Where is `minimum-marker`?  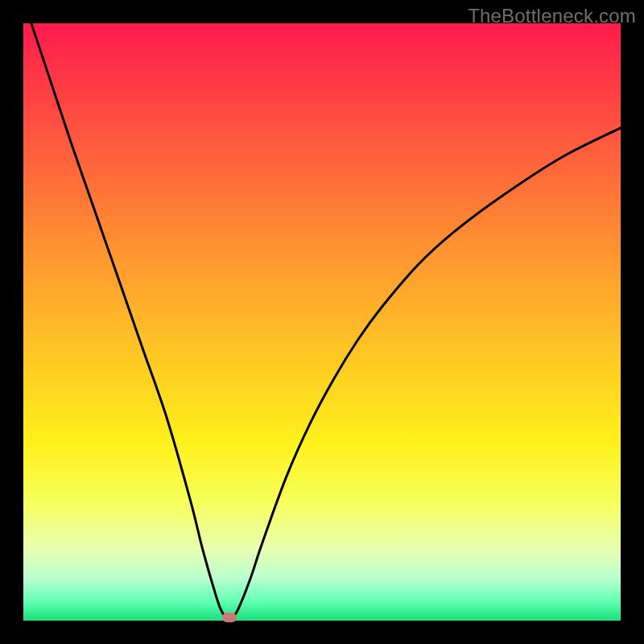
minimum-marker is located at coordinates (229, 617).